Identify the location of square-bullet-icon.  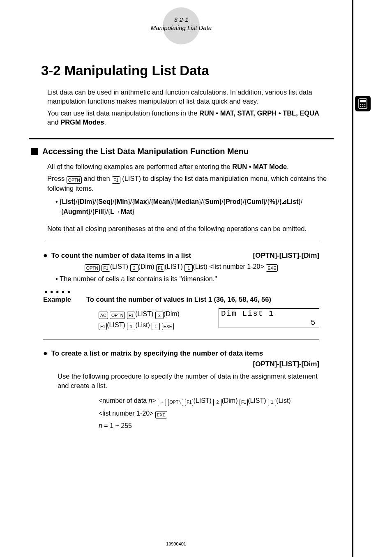
(35, 151).